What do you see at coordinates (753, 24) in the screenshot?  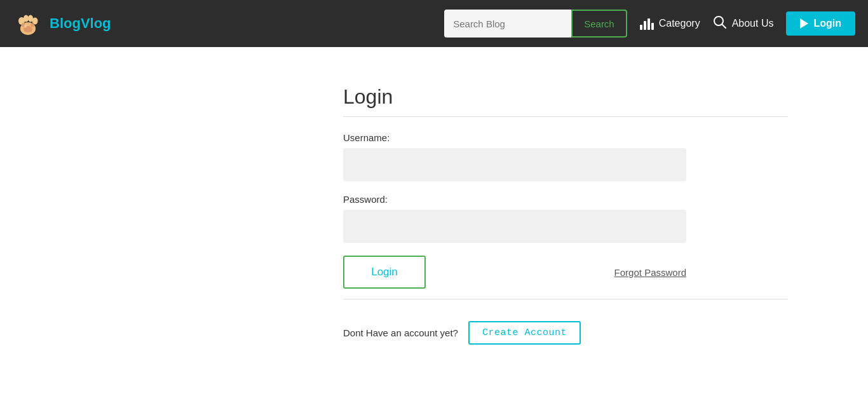 I see `about-label: About Us` at bounding box center [753, 24].